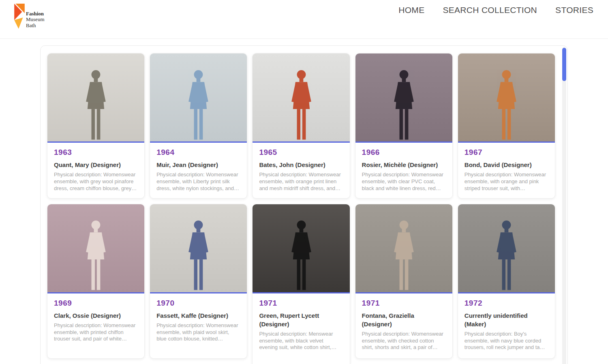 Image resolution: width=608 pixels, height=364 pixels. Describe the element at coordinates (496, 10) in the screenshot. I see `main-nav: HOME SEARCH COLLECTION STORIES` at that location.